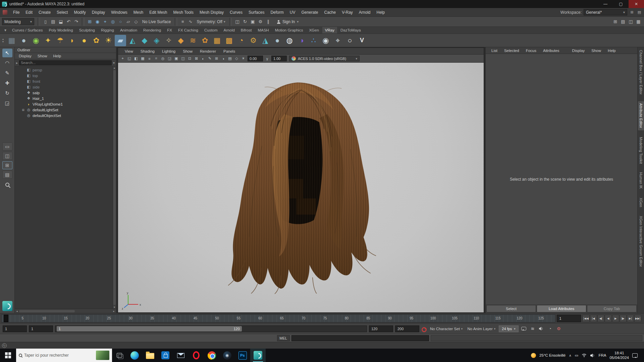 Image resolution: width=644 pixels, height=362 pixels. What do you see at coordinates (211, 30) in the screenshot?
I see `shelf-tab-custom: Custom` at bounding box center [211, 30].